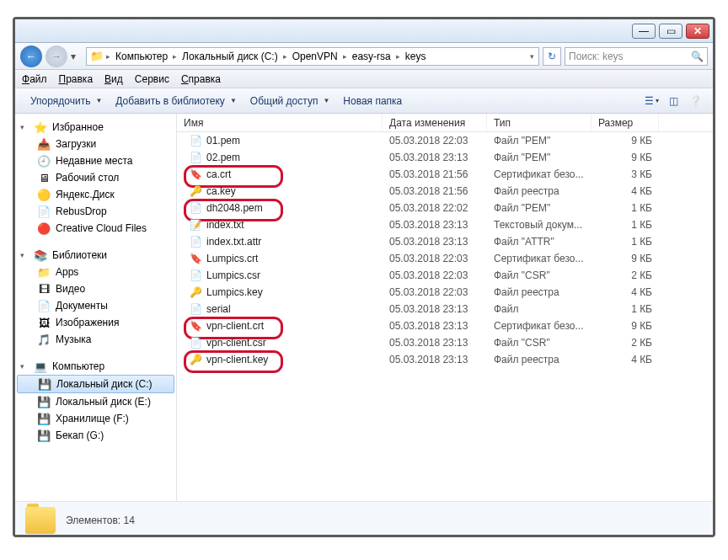  I want to click on breadcrumb-item: easy-rsa, so click(372, 56).